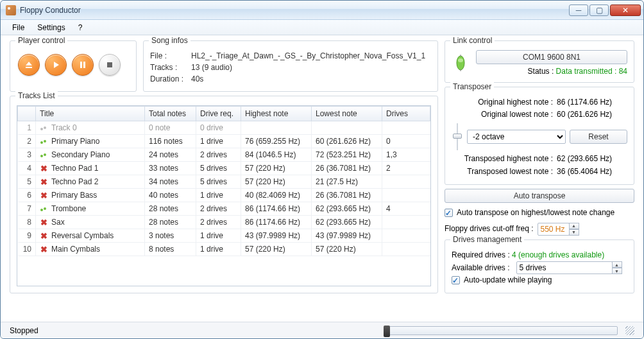  I want to click on drives-management-group: Drives management Required drives : 4 (e…, so click(539, 266).